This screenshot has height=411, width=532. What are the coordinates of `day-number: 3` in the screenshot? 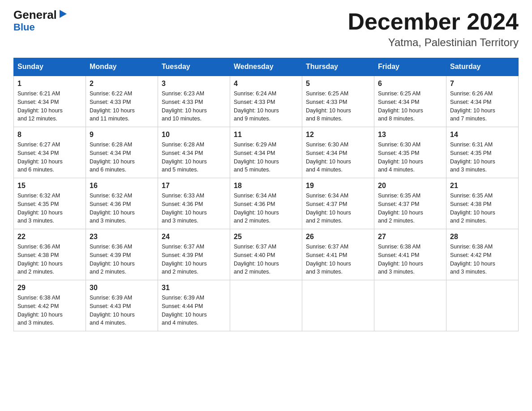 It's located at (194, 84).